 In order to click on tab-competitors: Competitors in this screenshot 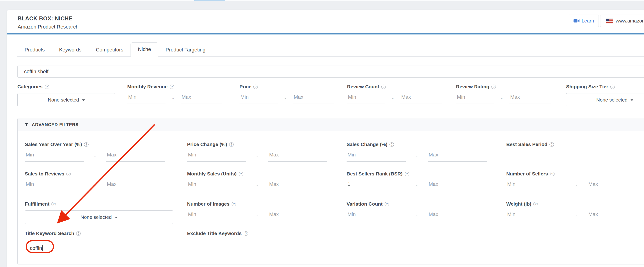, I will do `click(110, 50)`.